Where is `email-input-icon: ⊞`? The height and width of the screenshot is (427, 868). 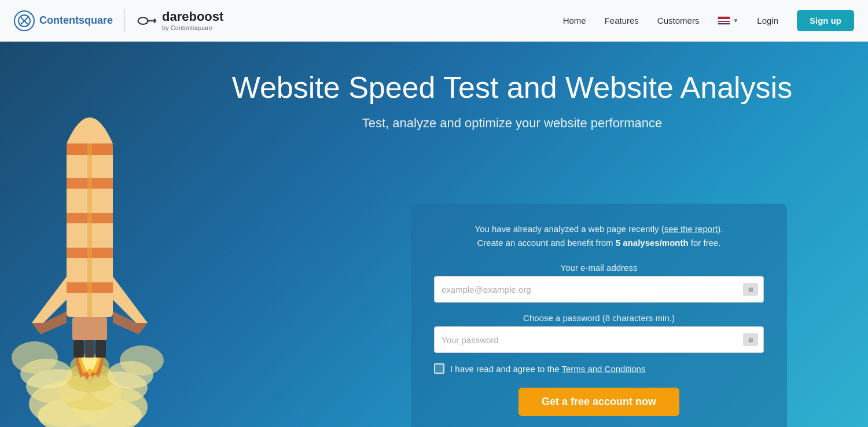 email-input-icon: ⊞ is located at coordinates (751, 289).